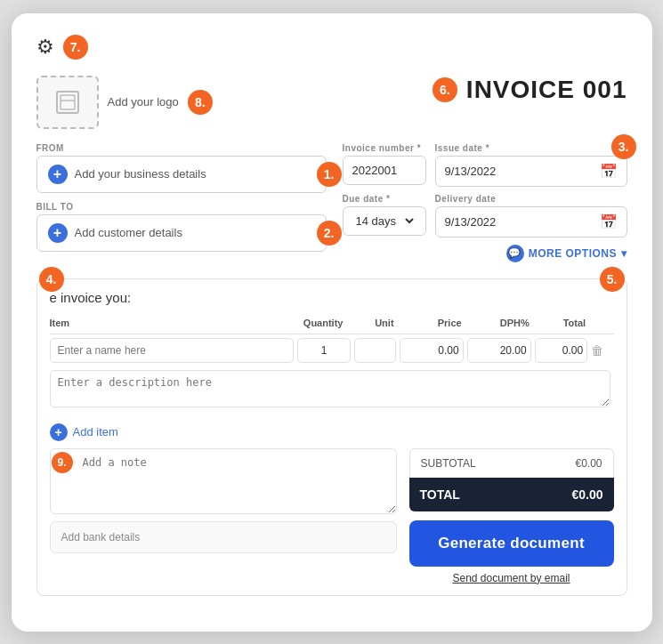  Describe the element at coordinates (445, 90) in the screenshot. I see `step6-badge: 6.` at that location.